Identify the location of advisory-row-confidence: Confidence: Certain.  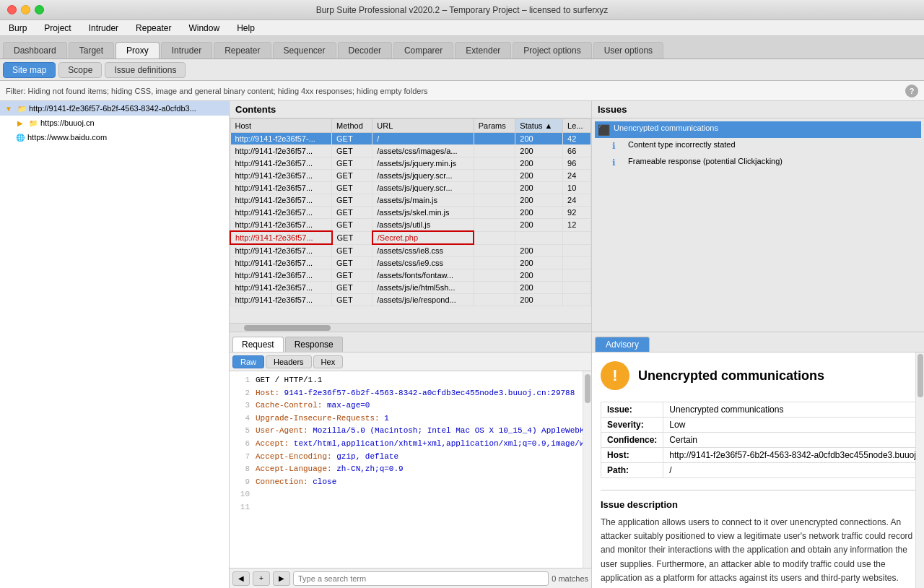
(763, 441).